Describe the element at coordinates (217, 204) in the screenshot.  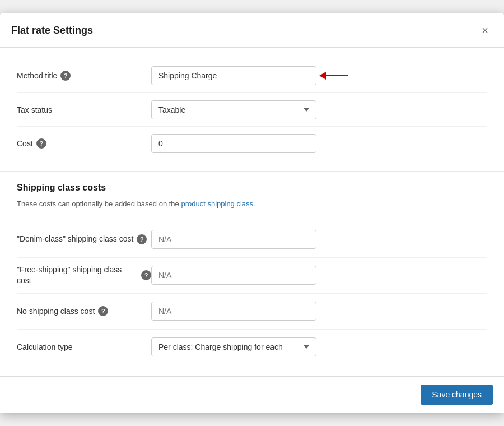
I see `product-shipping-class-link: product shipping class` at that location.